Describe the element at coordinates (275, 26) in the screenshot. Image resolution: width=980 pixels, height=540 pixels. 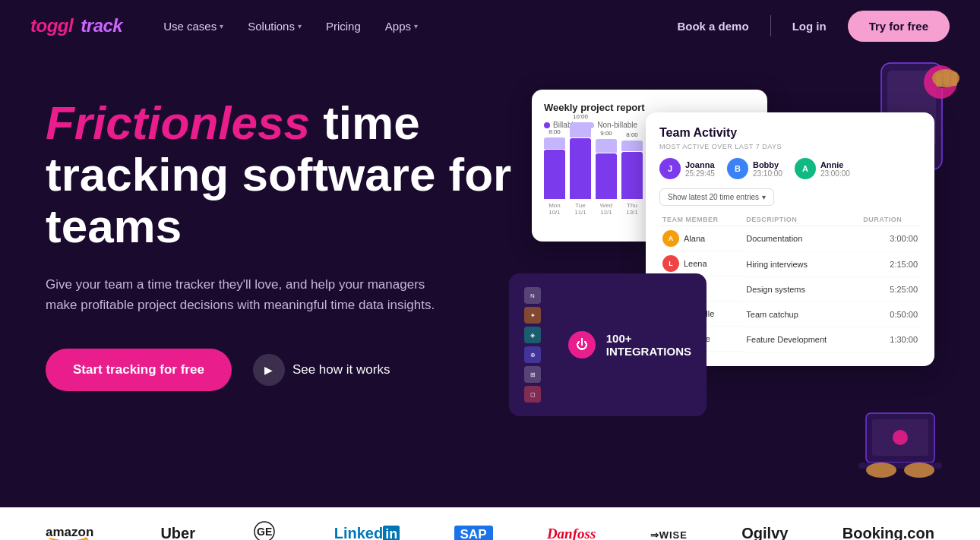
I see `nav-solutions: Solutions ▾` at that location.